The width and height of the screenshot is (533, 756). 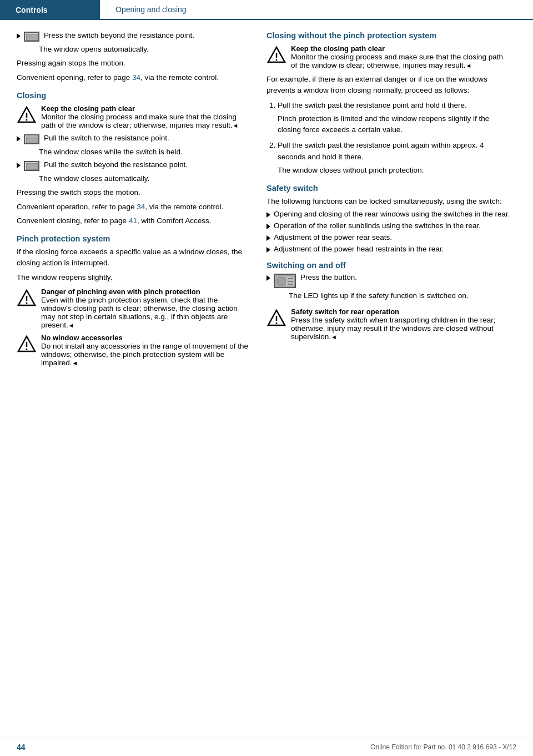 I want to click on warning-1-body: Monitor the closing process and make sur…, so click(x=145, y=121).